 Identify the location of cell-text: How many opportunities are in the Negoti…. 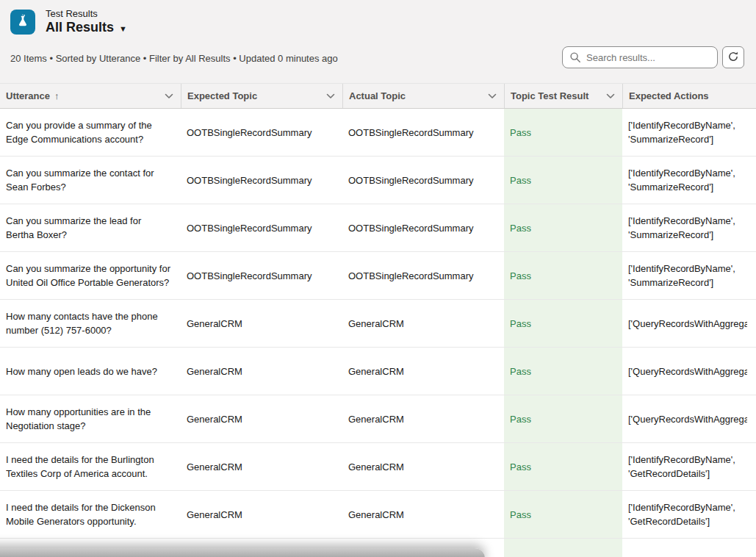
(89, 419).